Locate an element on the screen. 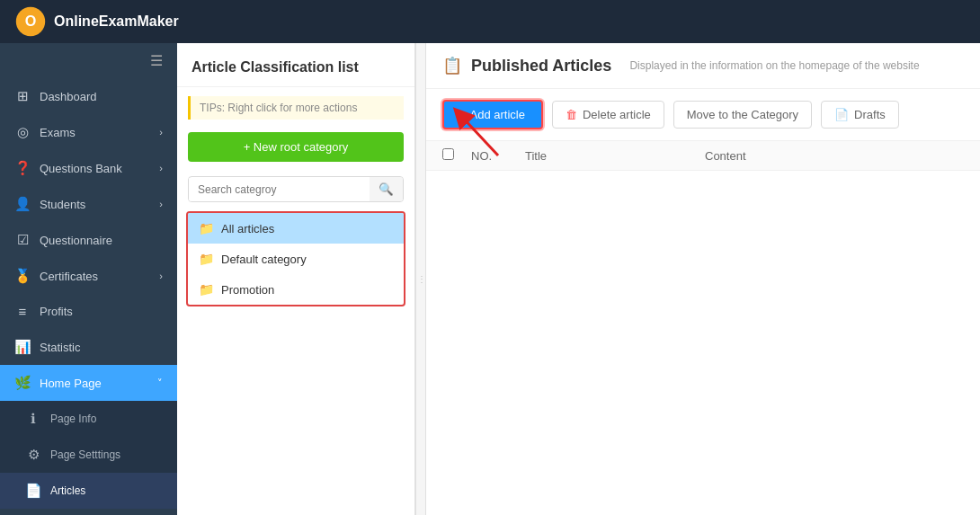  search-button: 🔍 is located at coordinates (387, 189).